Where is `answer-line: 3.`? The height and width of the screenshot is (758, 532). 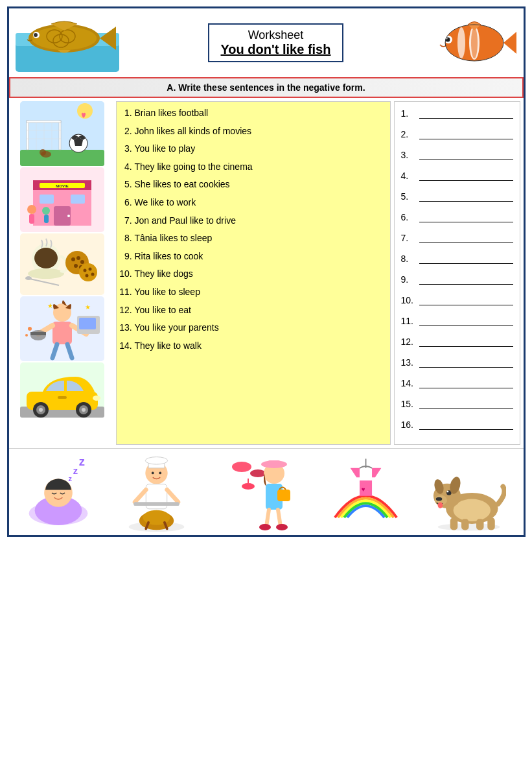 answer-line: 3. is located at coordinates (457, 154).